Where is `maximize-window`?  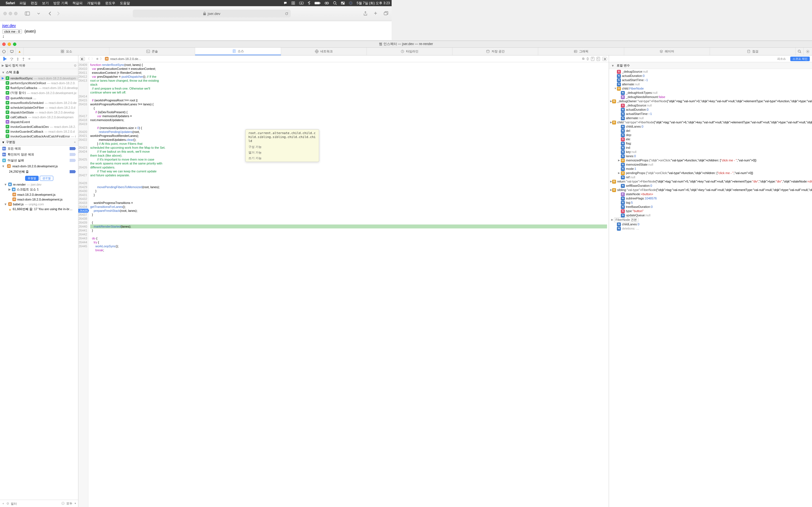 maximize-window is located at coordinates (16, 13).